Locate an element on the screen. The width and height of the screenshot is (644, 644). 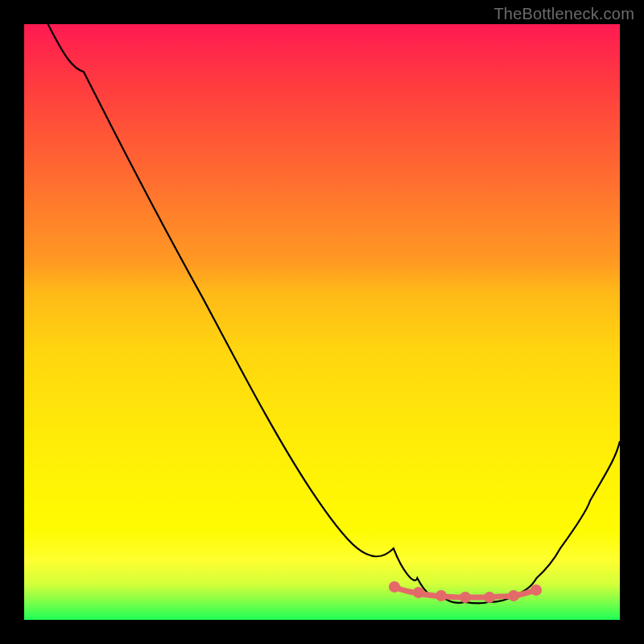
valley-highlight is located at coordinates (465, 592).